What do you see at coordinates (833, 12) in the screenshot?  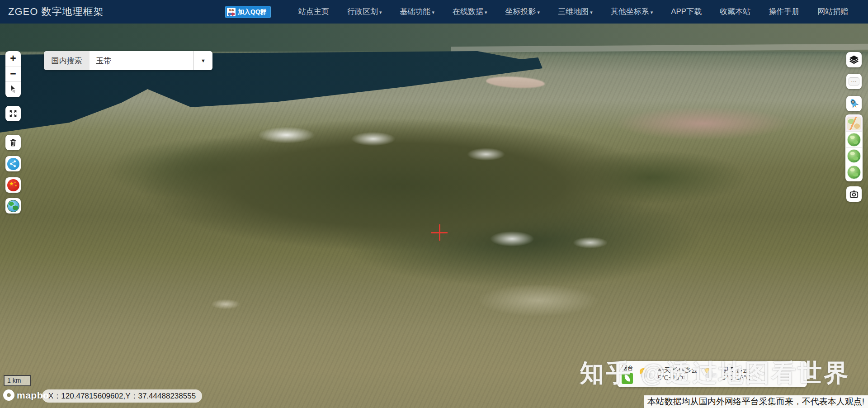 I see `nav-item-donate: 网站捐赠` at bounding box center [833, 12].